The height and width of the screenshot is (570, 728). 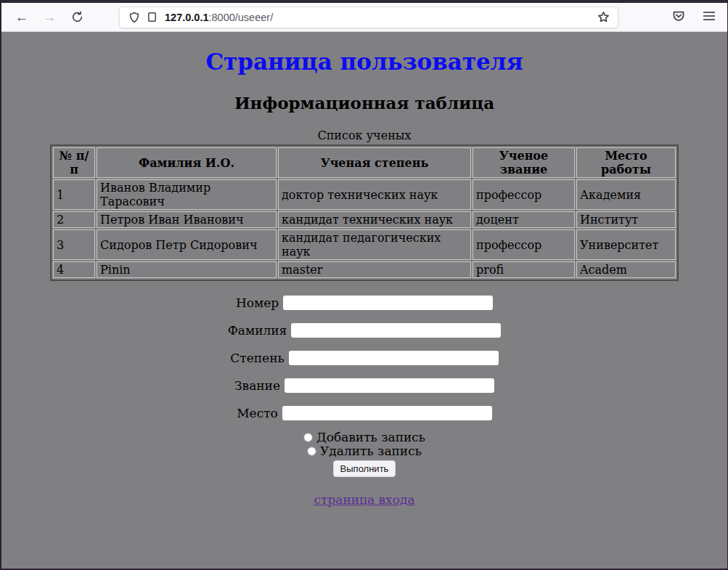 What do you see at coordinates (258, 330) in the screenshot?
I see `field-label: Фамилия` at bounding box center [258, 330].